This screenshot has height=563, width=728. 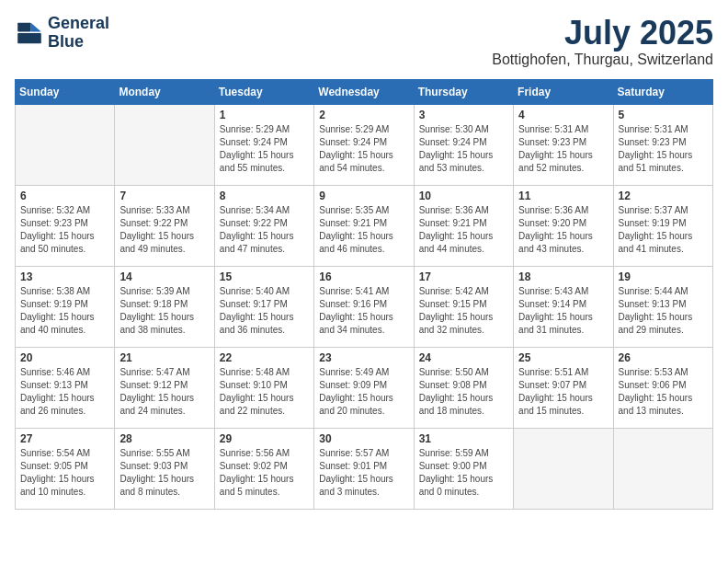 I want to click on calendar-cell: 26Sunrise: 5:53 AM Sunset: 9:06 PM Dayli…, so click(x=663, y=387).